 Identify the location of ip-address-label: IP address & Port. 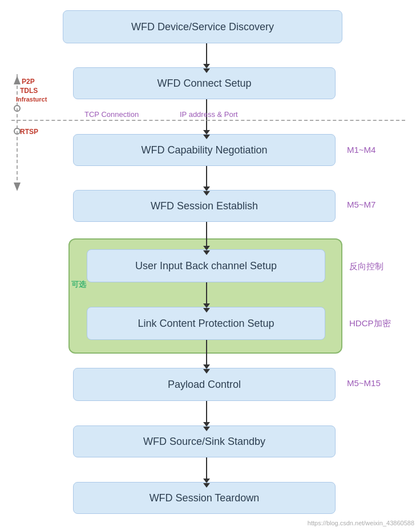
(209, 114).